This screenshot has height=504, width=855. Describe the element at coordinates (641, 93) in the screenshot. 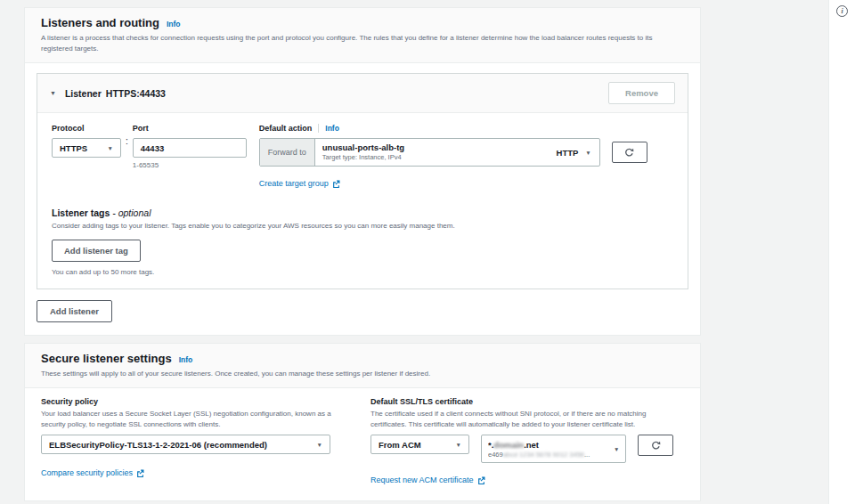

I see `remove-listener-button: Remove` at that location.